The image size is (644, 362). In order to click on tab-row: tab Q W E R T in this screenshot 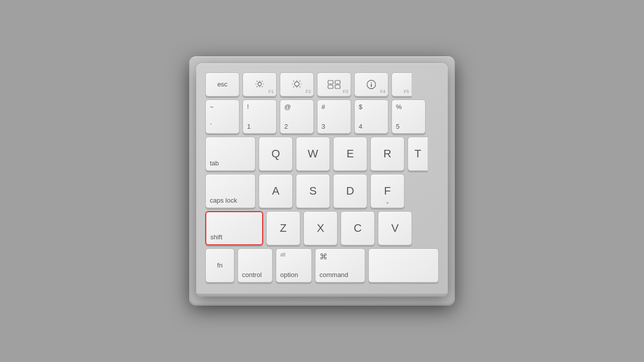, I will do `click(322, 154)`.